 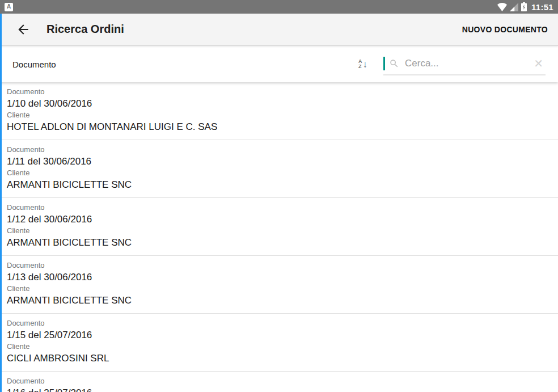 I want to click on search-placeholder: Cerca..., so click(x=468, y=64).